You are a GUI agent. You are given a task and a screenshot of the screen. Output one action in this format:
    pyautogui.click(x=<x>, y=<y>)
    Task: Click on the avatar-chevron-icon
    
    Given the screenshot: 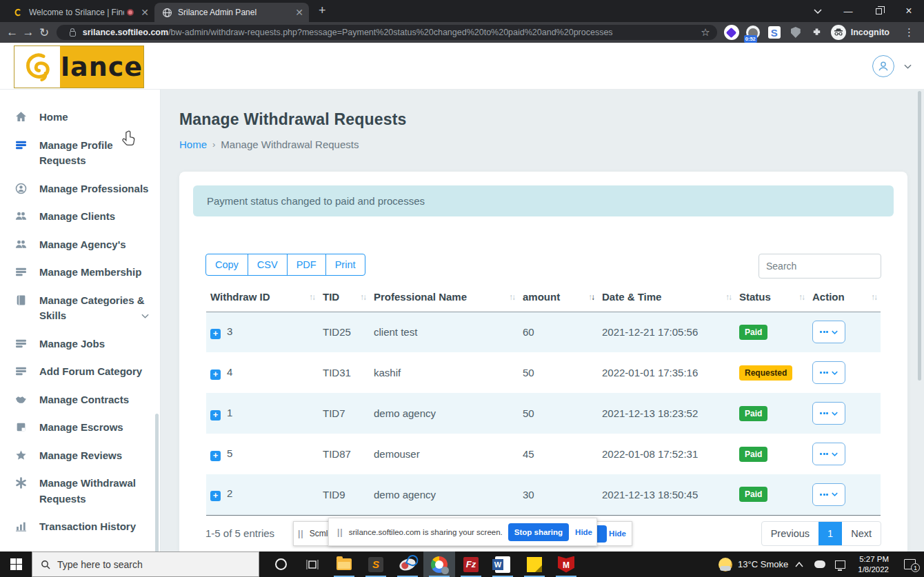 What is the action you would take?
    pyautogui.click(x=907, y=66)
    